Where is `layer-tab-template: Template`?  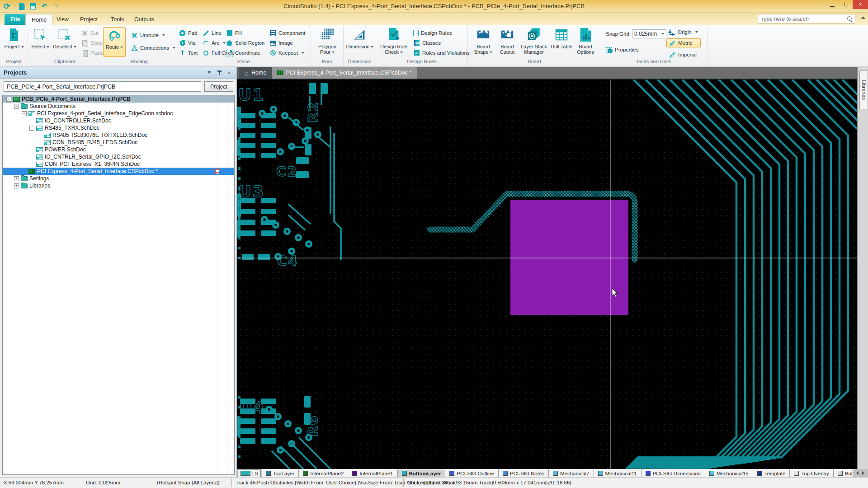
layer-tab-template: Template is located at coordinates (772, 473).